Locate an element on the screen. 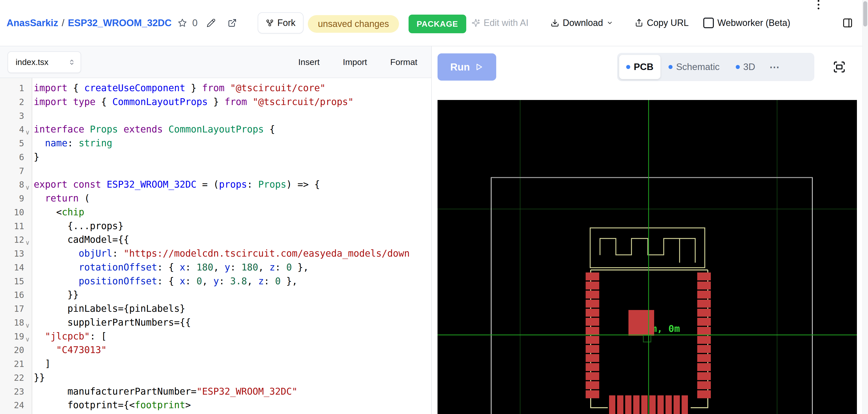 The width and height of the screenshot is (868, 414). chevrons-up-down-icon is located at coordinates (72, 62).